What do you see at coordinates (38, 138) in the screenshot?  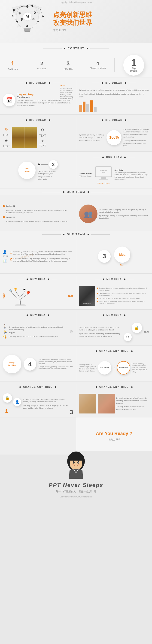 I see `bd2-left-layout: ⚙ TEXT ★ TEXT ⚙ TEXT ⊕ TEXT` at bounding box center [38, 138].